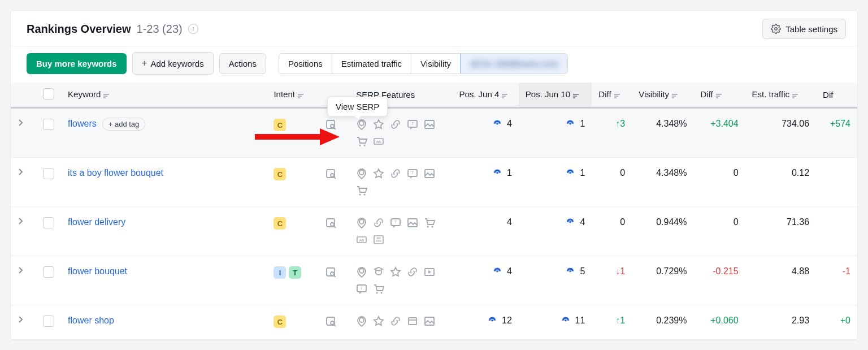 The width and height of the screenshot is (868, 350). Describe the element at coordinates (173, 63) in the screenshot. I see `add-keywords-button: + Add keywords` at that location.